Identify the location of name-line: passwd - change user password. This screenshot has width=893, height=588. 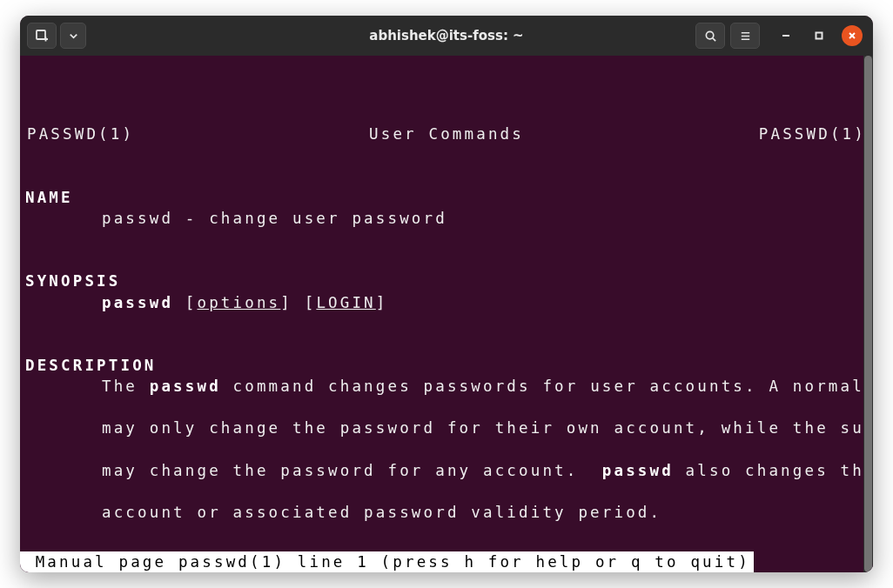
(446, 218).